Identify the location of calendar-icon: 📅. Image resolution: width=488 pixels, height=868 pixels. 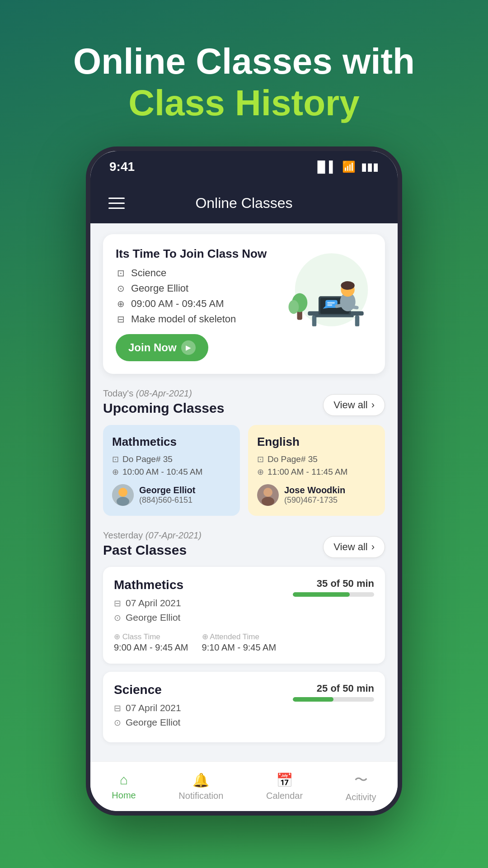
(285, 780).